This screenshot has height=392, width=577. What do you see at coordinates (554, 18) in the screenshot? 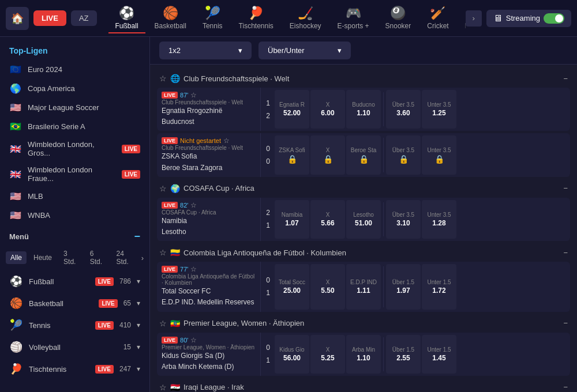
I see `streaming-toggle` at bounding box center [554, 18].